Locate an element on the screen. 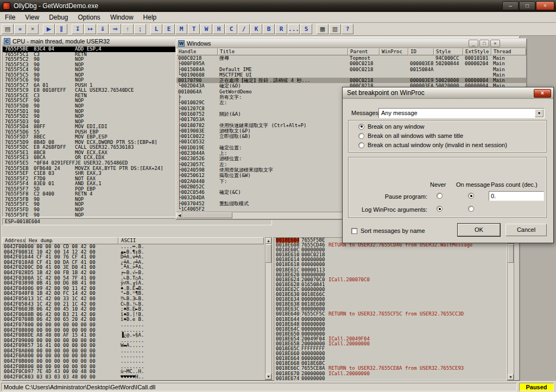 The height and width of the screenshot is (392, 556). source-button: S is located at coordinates (306, 29).